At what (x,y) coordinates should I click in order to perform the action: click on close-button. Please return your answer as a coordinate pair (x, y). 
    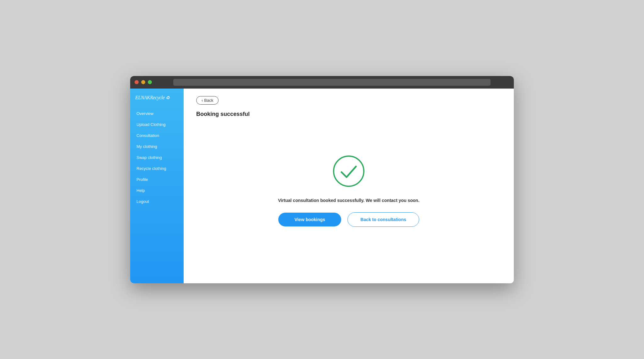
    Looking at the image, I should click on (136, 82).